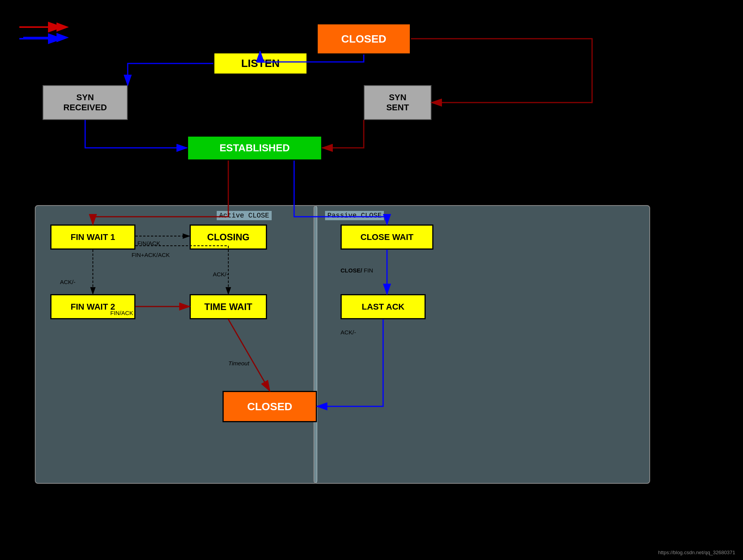  Describe the element at coordinates (122, 313) in the screenshot. I see `label-fin-ack-2: FIN/ACK` at that location.